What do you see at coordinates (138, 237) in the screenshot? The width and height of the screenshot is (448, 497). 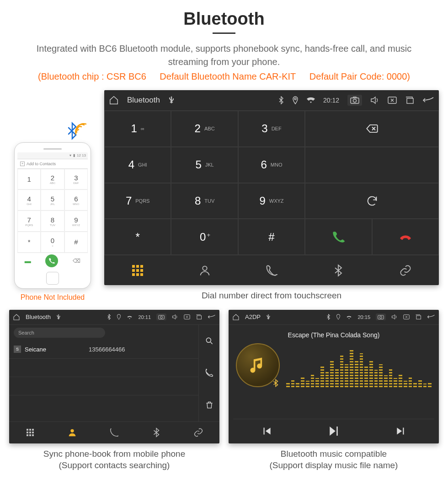 I see `key-*: *` at bounding box center [138, 237].